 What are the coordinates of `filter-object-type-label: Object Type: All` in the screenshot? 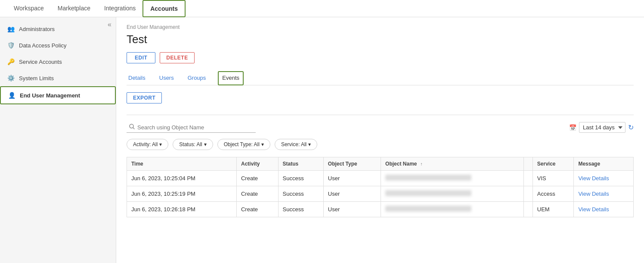 It's located at (242, 144).